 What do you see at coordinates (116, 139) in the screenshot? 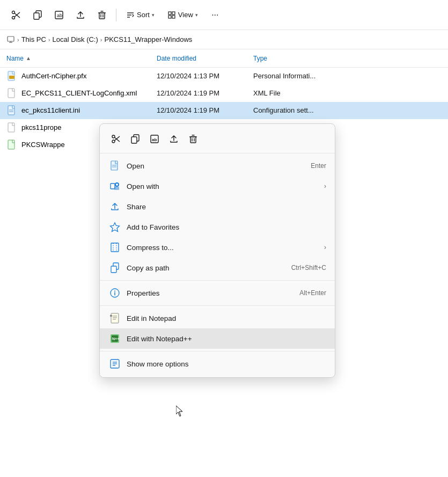
I see `cm-cut-button` at bounding box center [116, 139].